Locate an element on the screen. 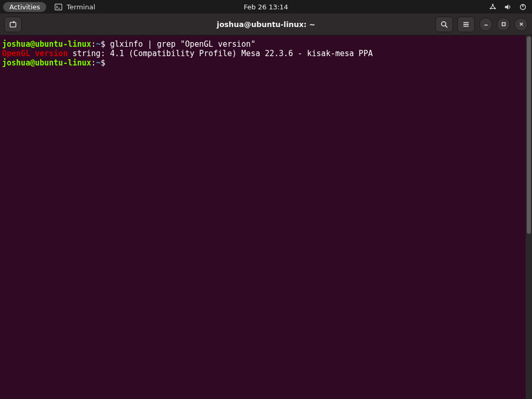 This screenshot has height=399, width=532. window-minimize-button is located at coordinates (486, 24).